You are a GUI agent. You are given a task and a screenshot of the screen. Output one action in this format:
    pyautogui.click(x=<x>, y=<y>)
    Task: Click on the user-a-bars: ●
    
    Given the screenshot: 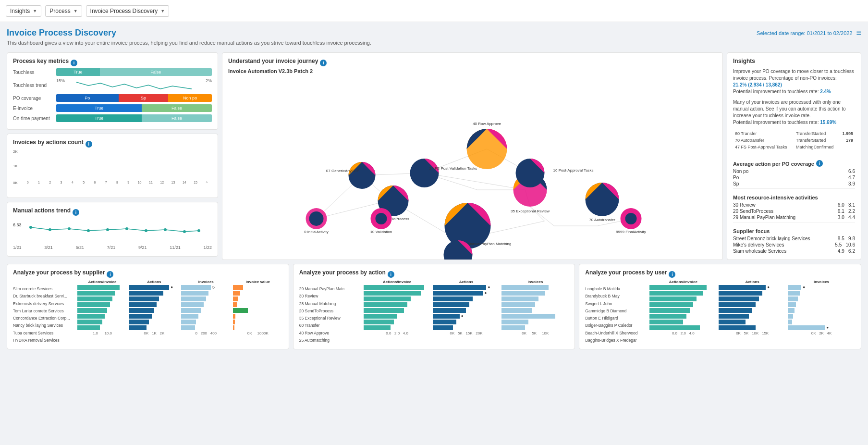 What is the action you would take?
    pyautogui.click(x=752, y=308)
    